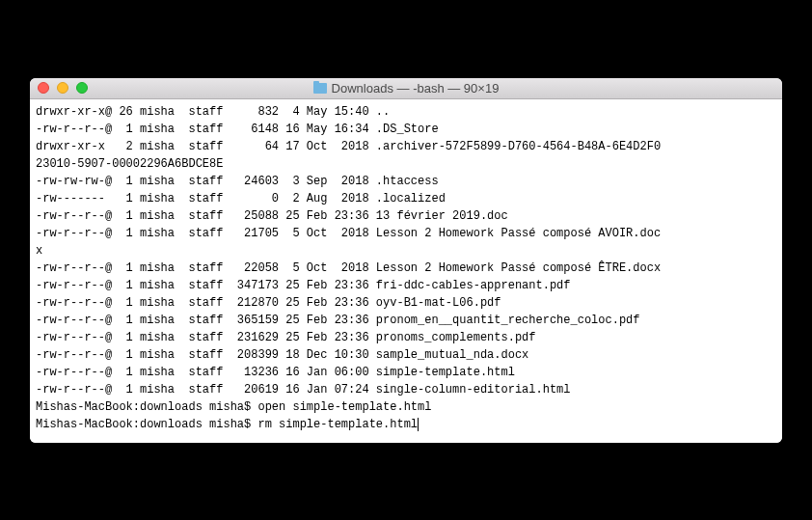 The width and height of the screenshot is (812, 520). What do you see at coordinates (406, 129) in the screenshot?
I see `ls-output-line: -rw-r--r--@ 1 misha staff 6148 16 May 16…` at bounding box center [406, 129].